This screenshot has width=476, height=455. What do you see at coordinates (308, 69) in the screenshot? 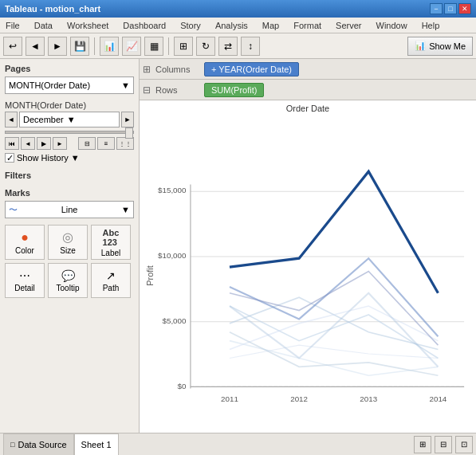
I see `columns-shelf: ⊞ Columns + YEAR(Order Date)` at bounding box center [308, 69].